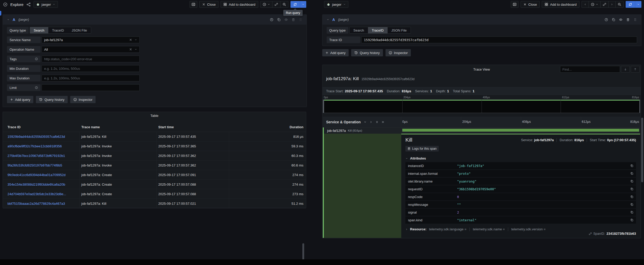  What do you see at coordinates (377, 122) in the screenshot?
I see `expand-all-icon` at bounding box center [377, 122].